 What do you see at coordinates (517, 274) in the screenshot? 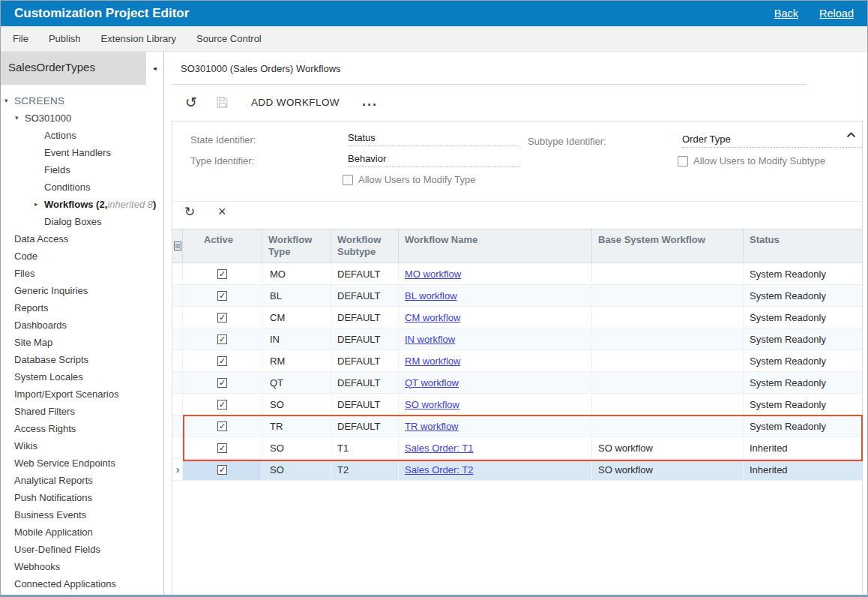
I see `table-row: ✓ MO DEFAULT MO workflow System Readonly` at bounding box center [517, 274].